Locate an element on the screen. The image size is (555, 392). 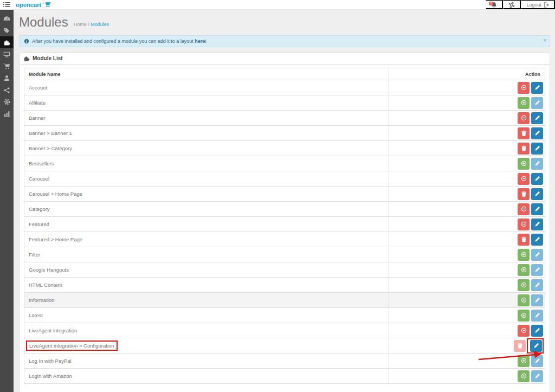
module-name: Account is located at coordinates (38, 88).